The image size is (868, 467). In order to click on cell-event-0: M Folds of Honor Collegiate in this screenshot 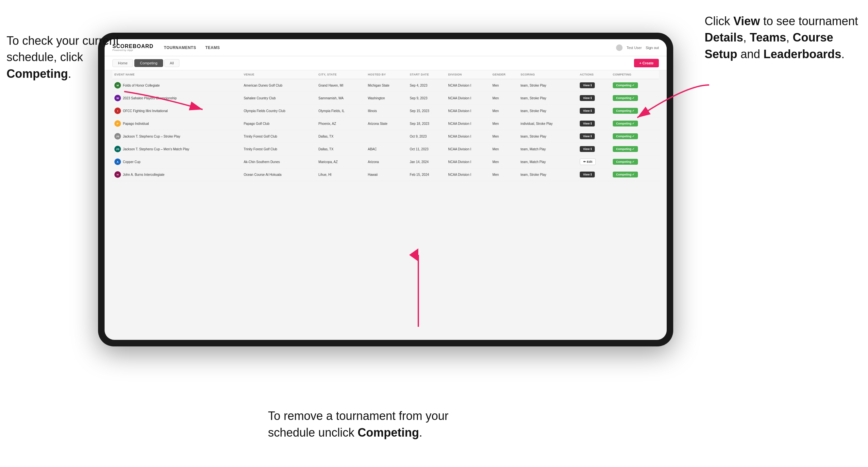, I will do `click(177, 86)`.